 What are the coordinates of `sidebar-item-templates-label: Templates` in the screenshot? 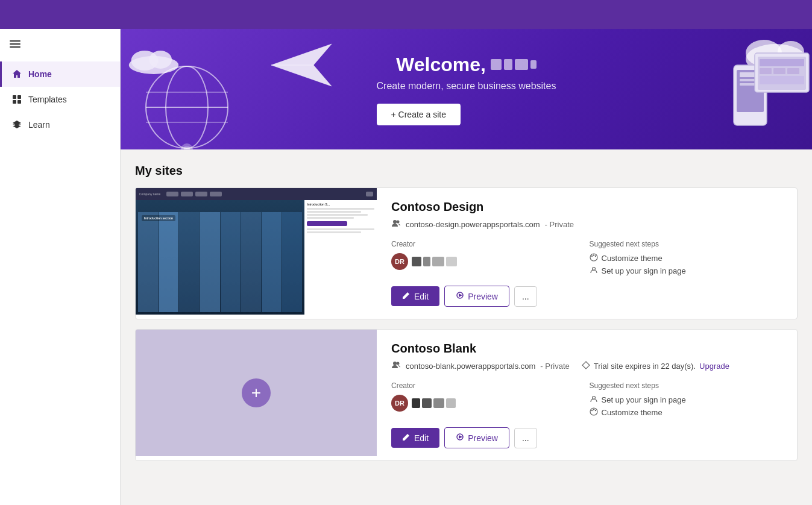 It's located at (48, 99).